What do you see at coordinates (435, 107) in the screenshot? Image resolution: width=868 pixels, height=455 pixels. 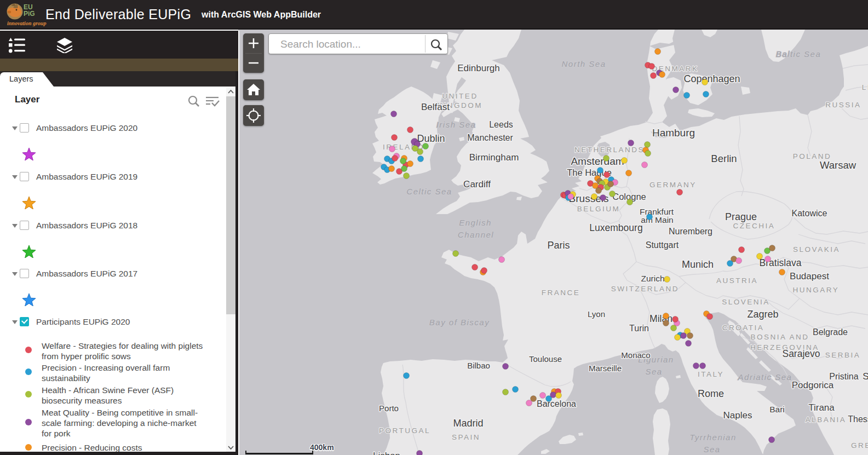 I see `svg-text: Belfast` at bounding box center [435, 107].